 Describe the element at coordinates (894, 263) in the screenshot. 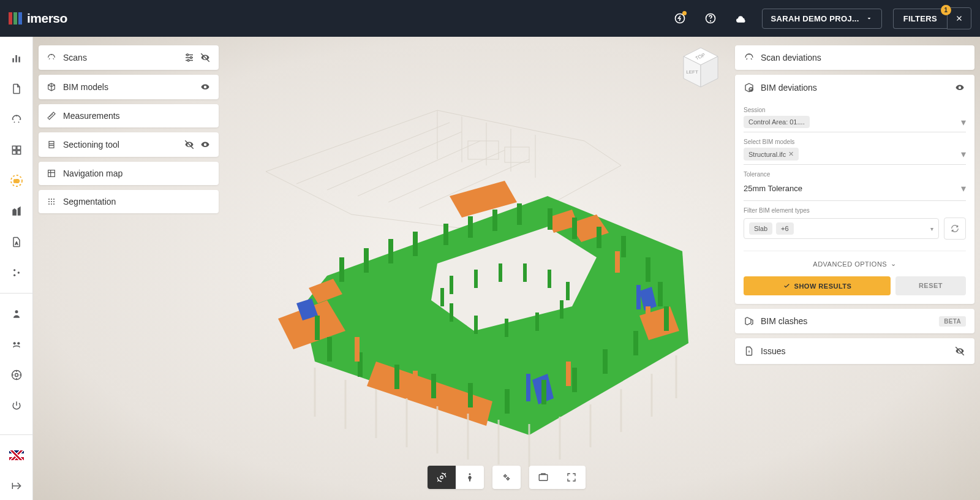

I see `chevron-down-icon: ⌄` at that location.